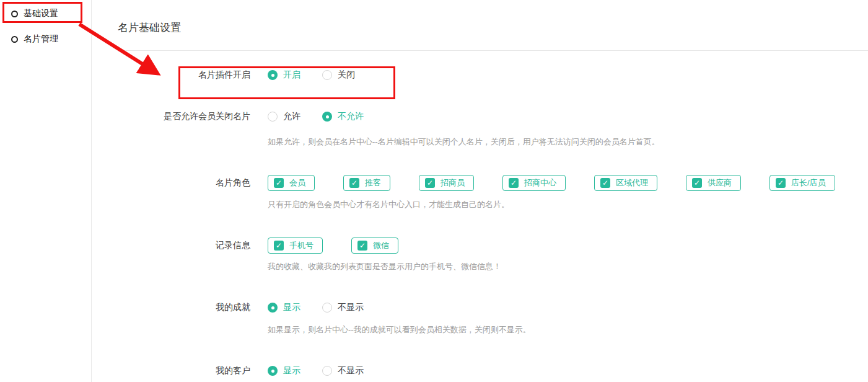  What do you see at coordinates (384, 267) in the screenshot?
I see `help-text: 我的收藏、收藏我的列表页面是否显示用户的手机号、微信信息！` at bounding box center [384, 267].